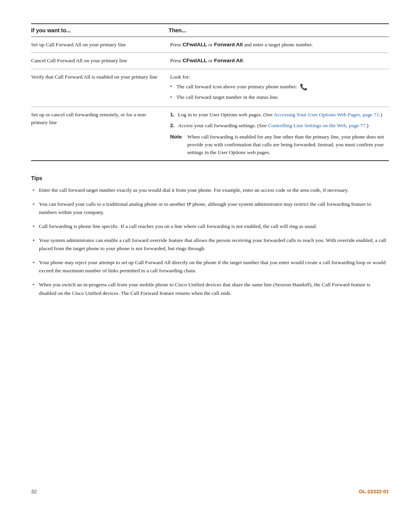 The width and height of the screenshot is (420, 510). Describe the element at coordinates (99, 88) in the screenshot. I see `row-if-verify: Verify that Call Forward All is enabled …` at that location.